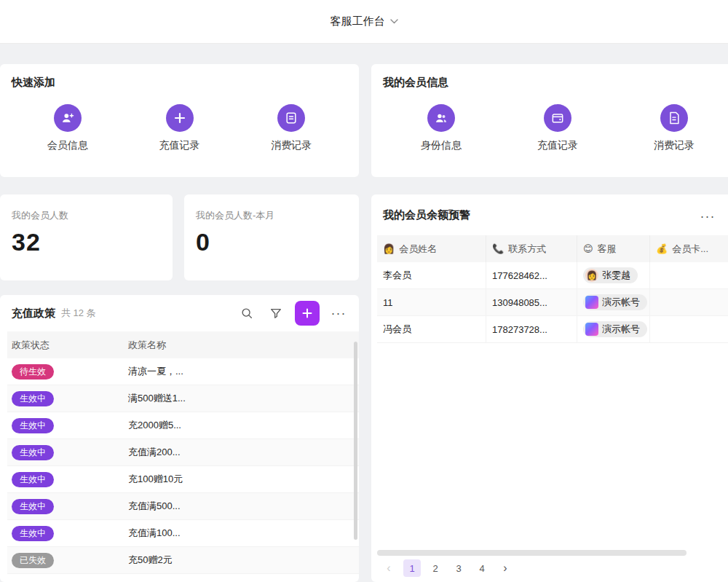  I want to click on agent-name: 演示帐号, so click(621, 329).